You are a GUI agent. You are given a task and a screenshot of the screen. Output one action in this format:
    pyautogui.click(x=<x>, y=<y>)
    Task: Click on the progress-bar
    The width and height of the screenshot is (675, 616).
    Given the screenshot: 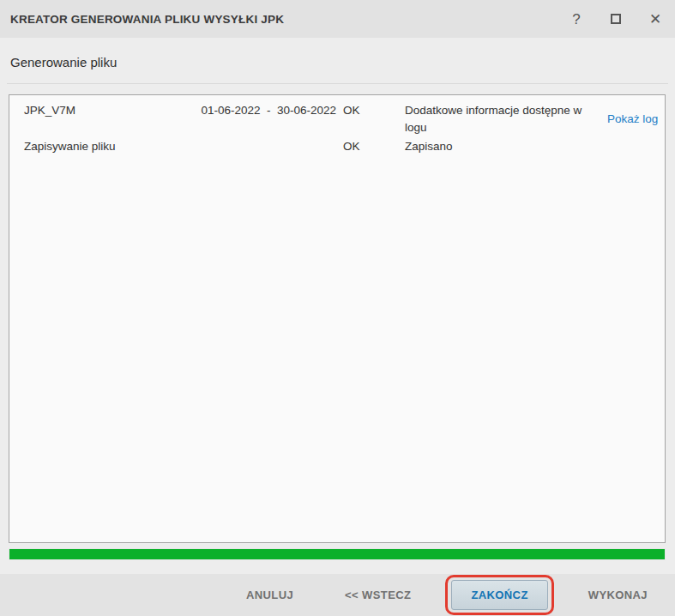 What is the action you would take?
    pyautogui.click(x=337, y=554)
    